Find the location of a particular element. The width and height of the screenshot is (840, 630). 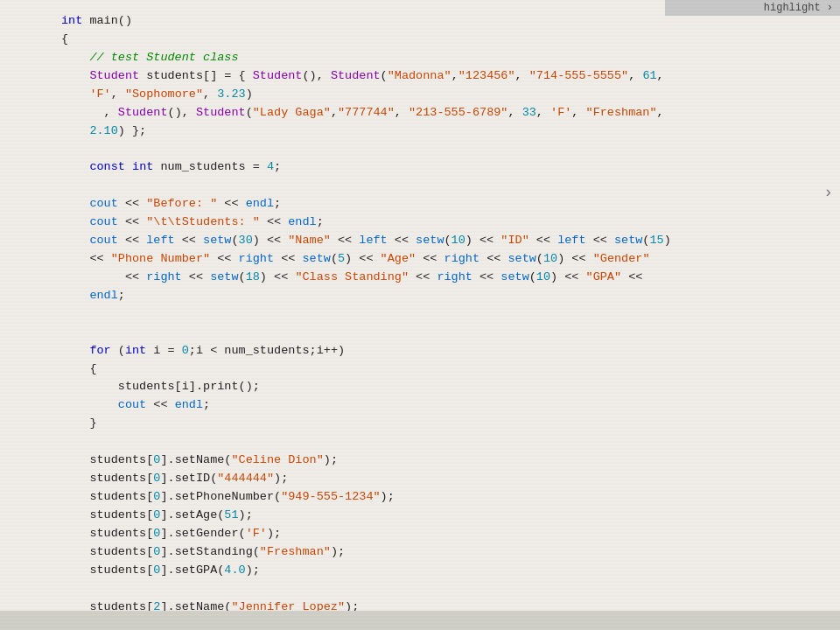

line-15: << right << setw(18) << "Class Standing"… is located at coordinates (451, 278).